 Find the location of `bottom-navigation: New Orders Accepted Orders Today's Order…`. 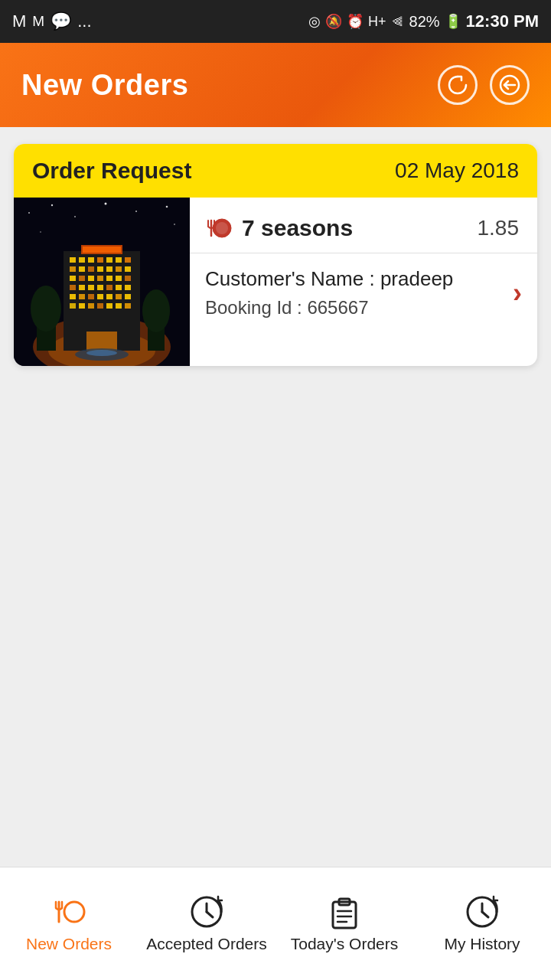

bottom-navigation: New Orders Accepted Orders Today's Order… is located at coordinates (276, 923).